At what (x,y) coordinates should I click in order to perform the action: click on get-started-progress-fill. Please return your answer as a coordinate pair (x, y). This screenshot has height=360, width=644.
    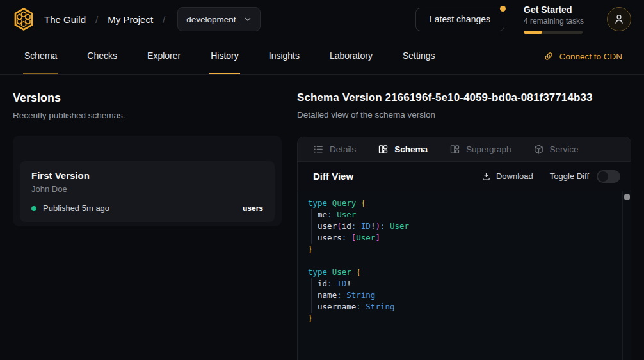
    Looking at the image, I should click on (533, 32).